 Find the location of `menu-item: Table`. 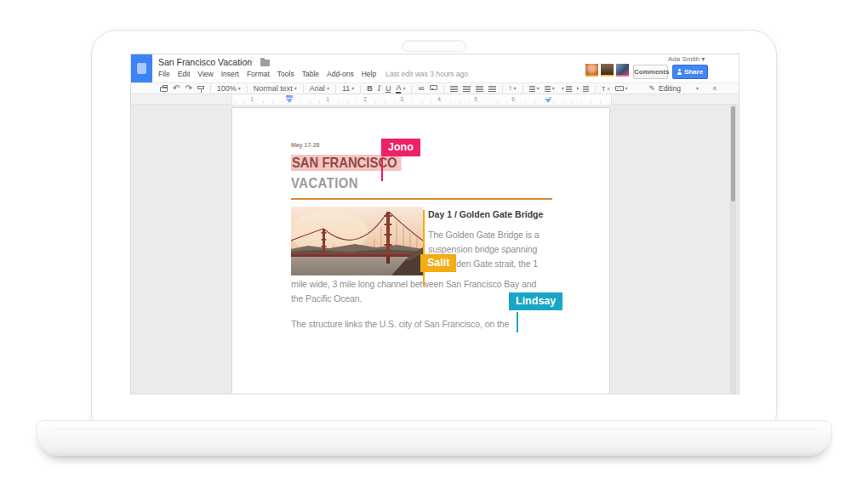

menu-item: Table is located at coordinates (311, 74).